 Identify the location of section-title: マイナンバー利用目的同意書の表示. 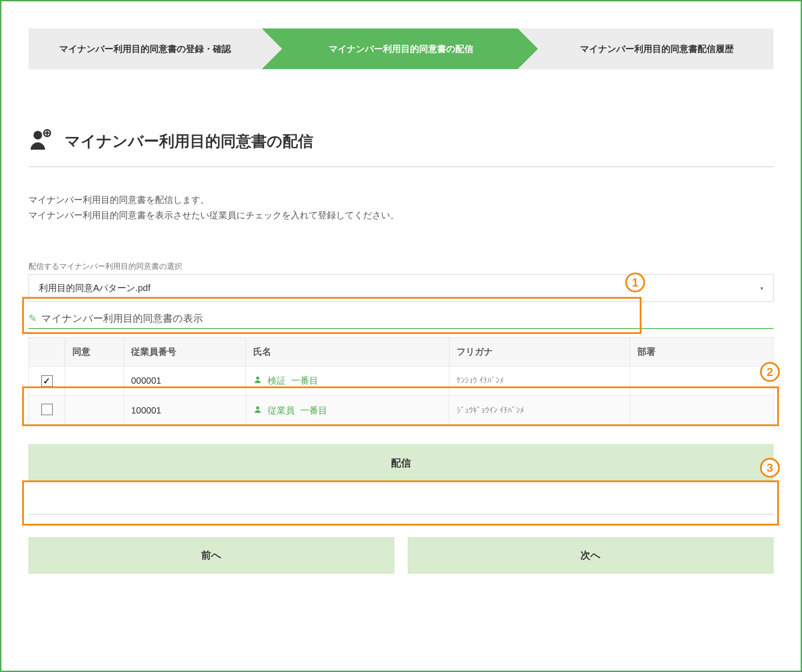
(122, 319).